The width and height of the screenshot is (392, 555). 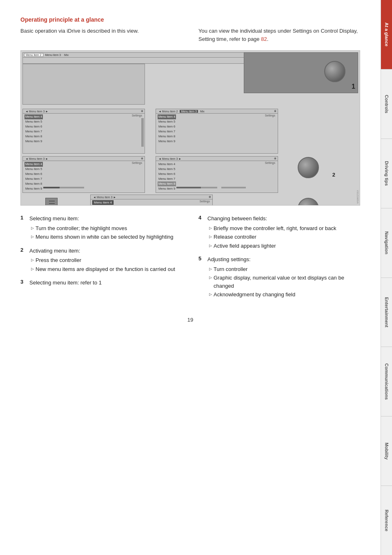 I want to click on section-heading: Operating principle at a glance, so click(x=190, y=20).